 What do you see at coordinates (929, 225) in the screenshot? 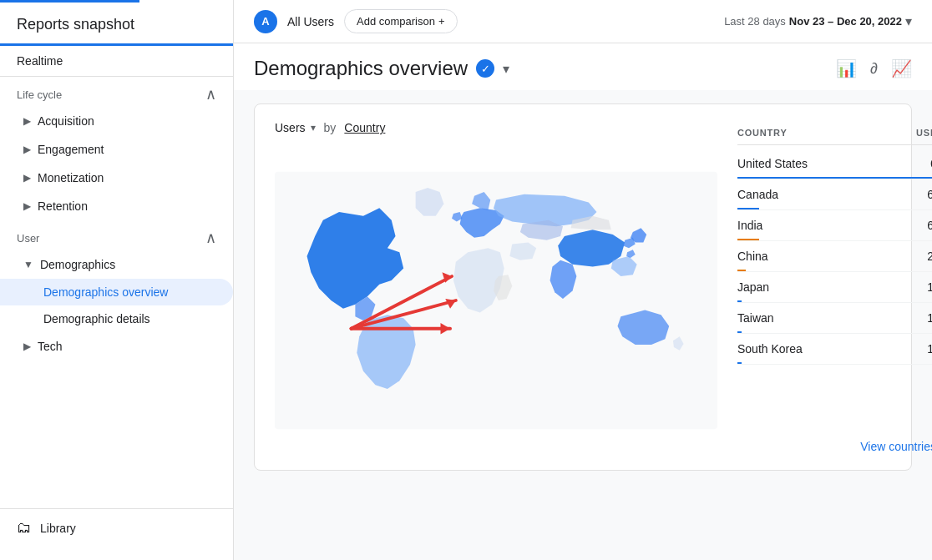
I see `country-value: 6.7K` at bounding box center [929, 225].